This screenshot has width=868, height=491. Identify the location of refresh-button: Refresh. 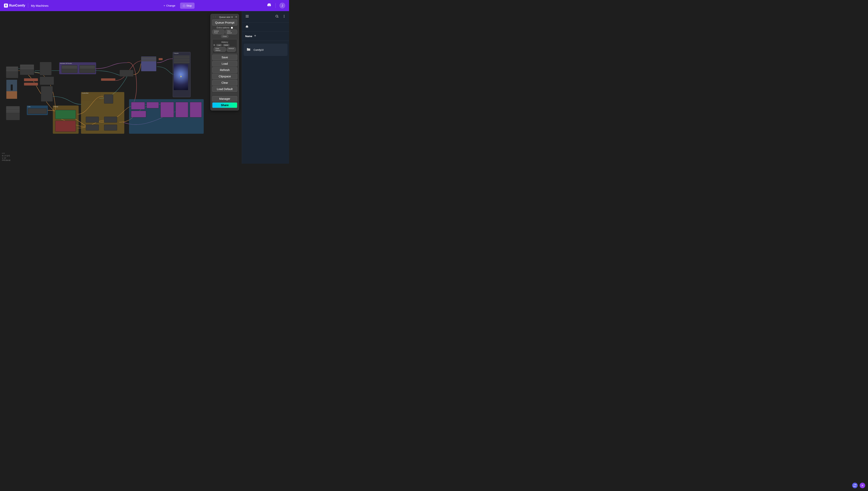
(225, 70).